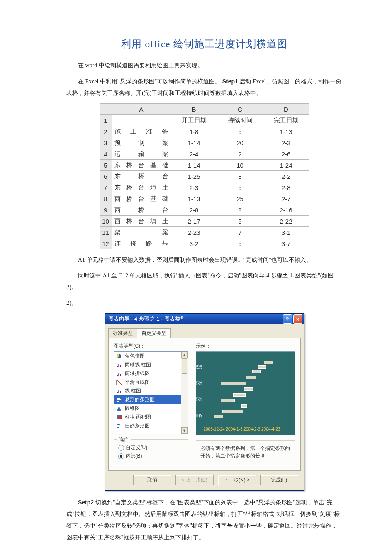  What do you see at coordinates (203, 520) in the screenshot?
I see `para5-text: 切换到"自定义类型"标签下，在"图表类型"下面的列表中，选中"悬浮的条形图"选项…` at bounding box center [203, 520].